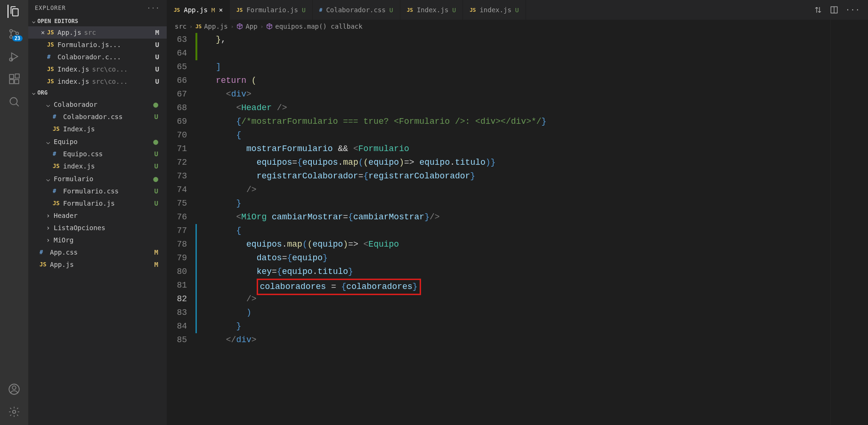 The height and width of the screenshot is (425, 868). What do you see at coordinates (97, 191) in the screenshot?
I see `tree-item: #Formulario.cssU` at bounding box center [97, 191].